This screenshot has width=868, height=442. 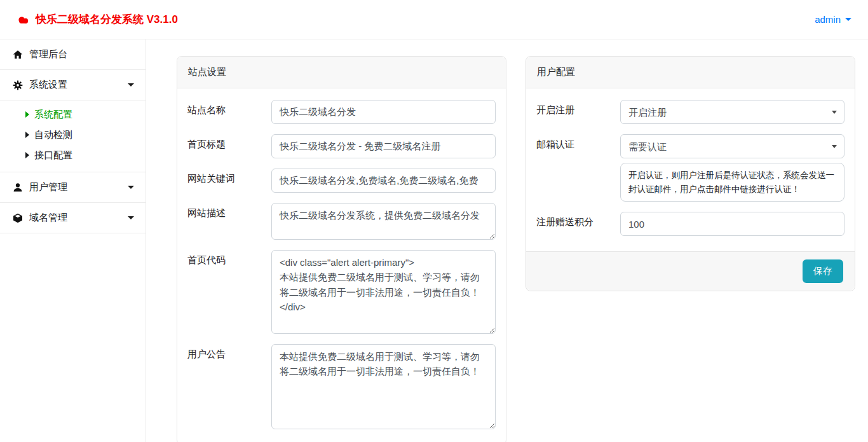 What do you see at coordinates (384, 387) in the screenshot?
I see `announcement-textarea: 本站提供免费二级域名用于测试、学习等，请勿将二级域名用于一切非法用途，一切责任自…` at bounding box center [384, 387].